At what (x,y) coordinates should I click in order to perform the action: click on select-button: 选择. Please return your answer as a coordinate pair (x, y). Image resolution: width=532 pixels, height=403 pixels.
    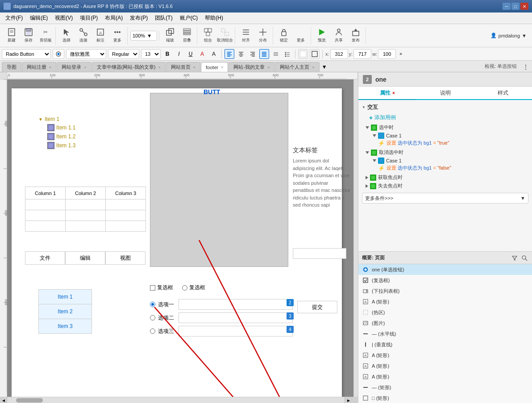
    Looking at the image, I should click on (66, 36).